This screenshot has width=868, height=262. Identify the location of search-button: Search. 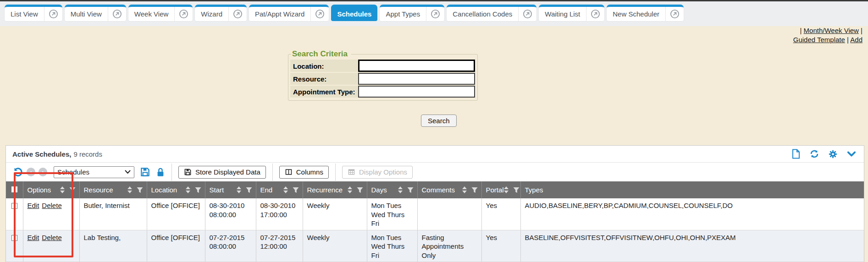
(439, 121).